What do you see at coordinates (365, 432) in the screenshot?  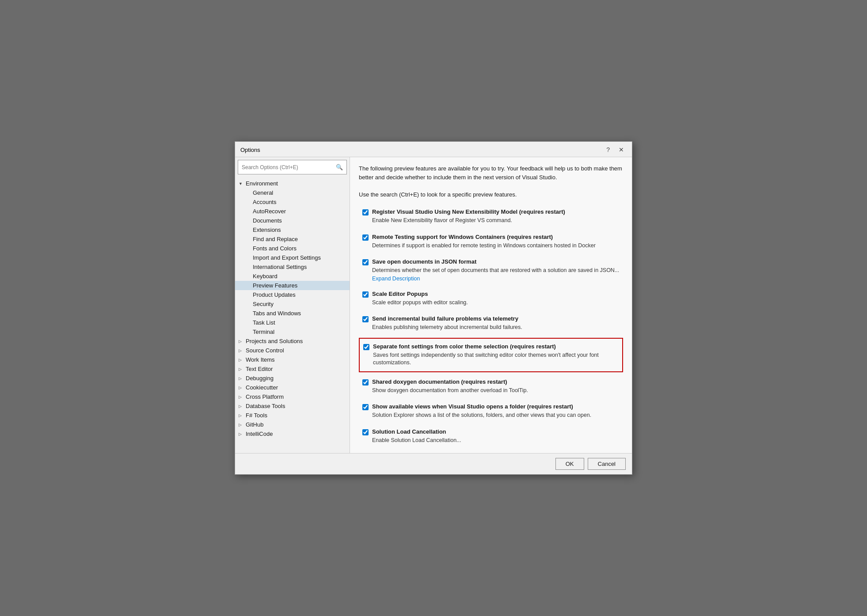 I see `feature-checkbox-solution-load` at bounding box center [365, 432].